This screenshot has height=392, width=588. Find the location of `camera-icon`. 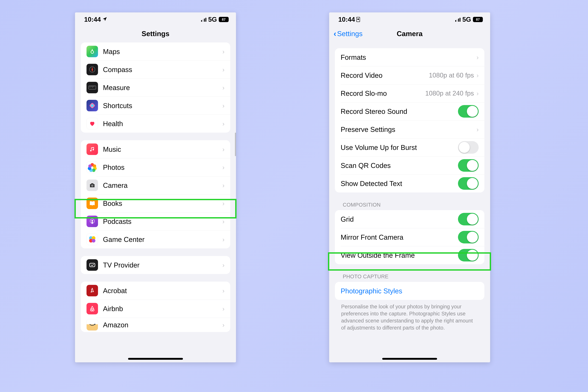

camera-icon is located at coordinates (92, 185).